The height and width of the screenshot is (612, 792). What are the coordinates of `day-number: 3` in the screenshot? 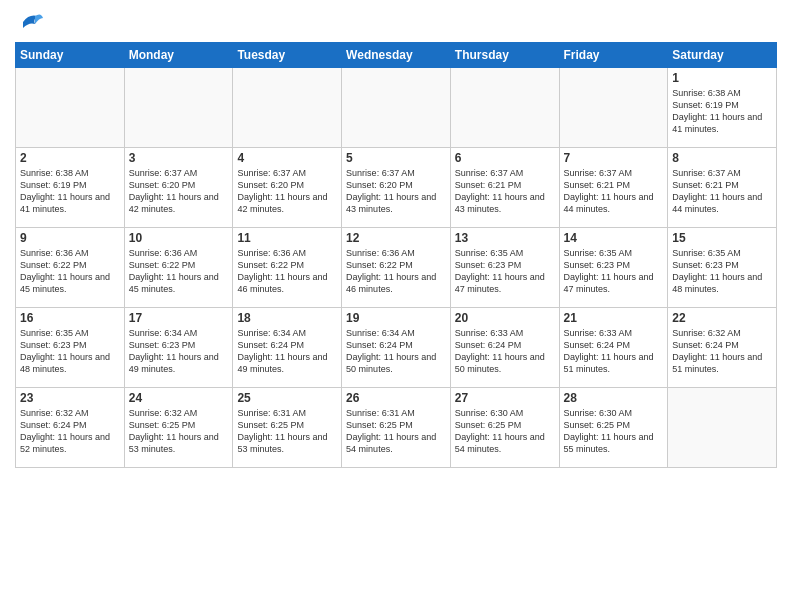 It's located at (179, 158).